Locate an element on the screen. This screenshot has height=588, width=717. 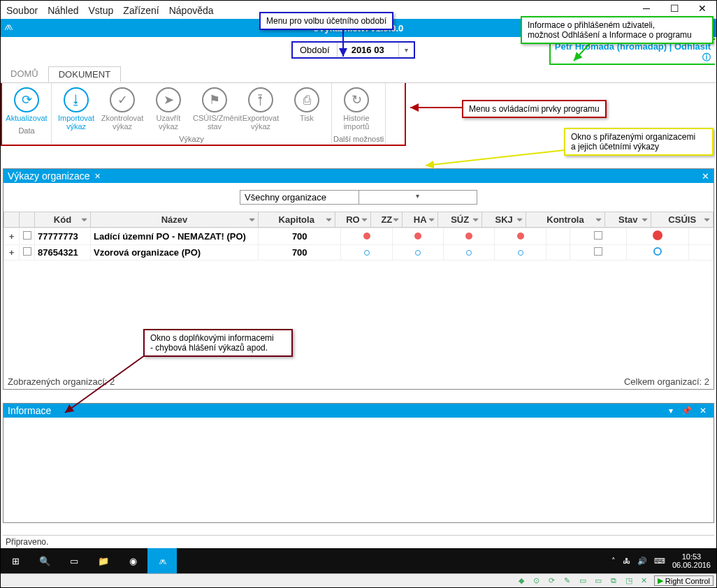
explorer-icon: 📁 is located at coordinates (103, 561).